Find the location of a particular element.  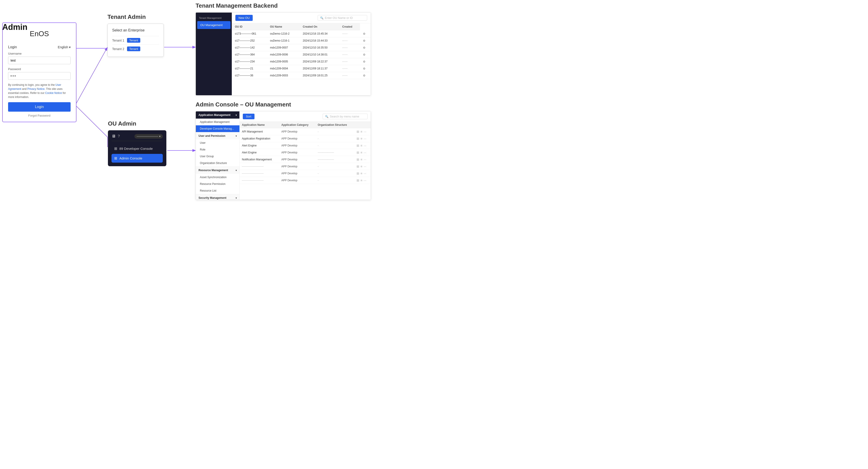

admin-console-title: Admin Console – OU Management is located at coordinates (283, 104).